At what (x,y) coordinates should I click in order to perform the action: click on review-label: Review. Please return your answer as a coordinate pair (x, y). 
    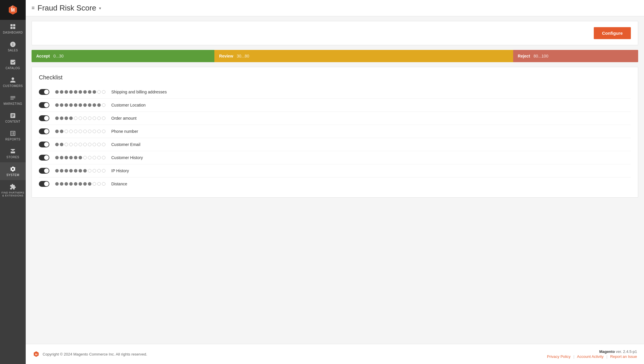
    Looking at the image, I should click on (226, 56).